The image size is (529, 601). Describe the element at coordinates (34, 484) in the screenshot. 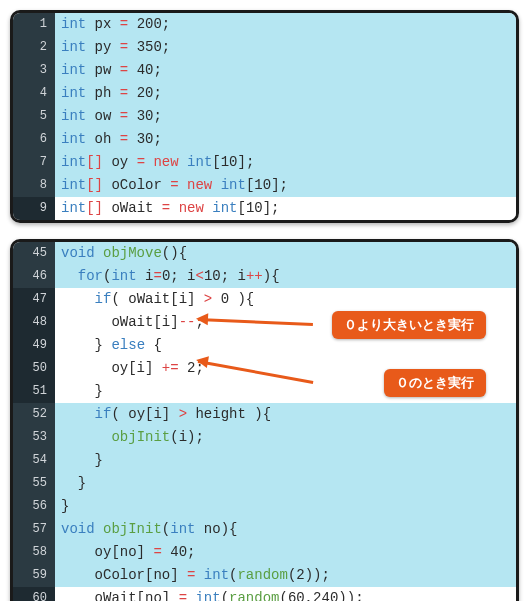

I see `line-number: 55` at that location.